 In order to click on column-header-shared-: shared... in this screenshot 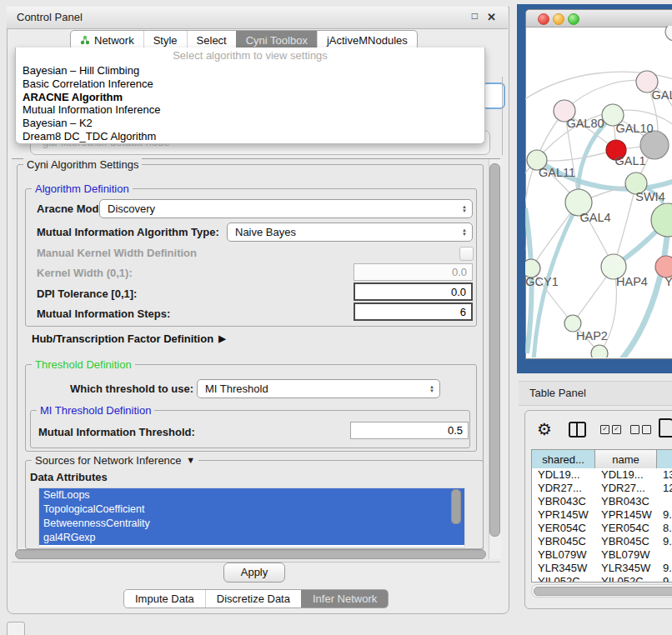, I will do `click(564, 459)`.